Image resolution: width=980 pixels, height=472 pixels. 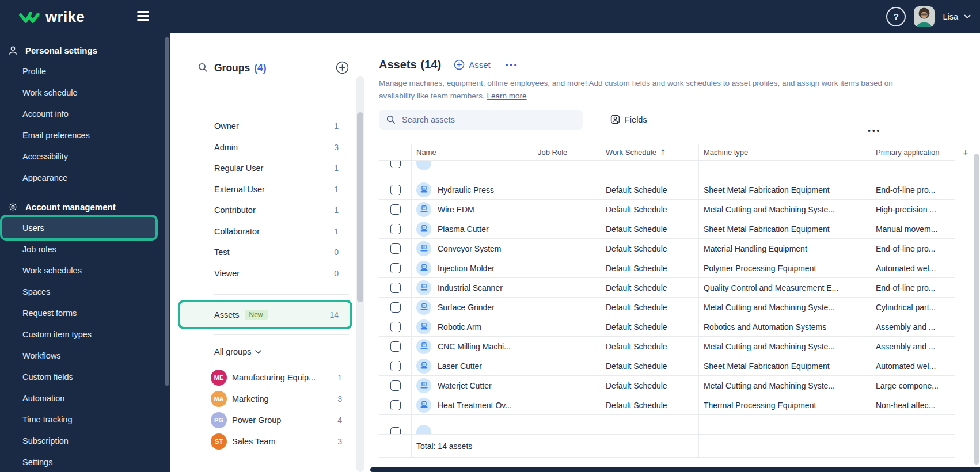 What do you see at coordinates (85, 334) in the screenshot?
I see `sidebar-item: Custom item types` at bounding box center [85, 334].